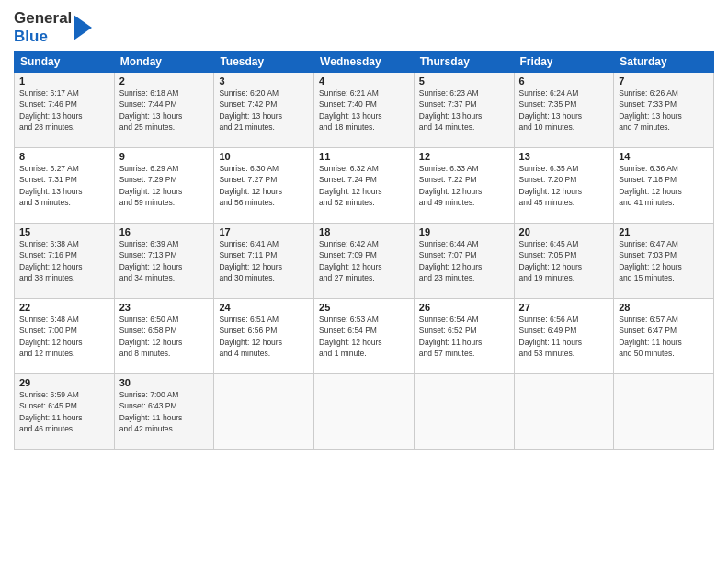  I want to click on calendar-cell: 22Sunrise: 6:48 AM Sunset: 7:00 PM Dayli…, so click(64, 337).